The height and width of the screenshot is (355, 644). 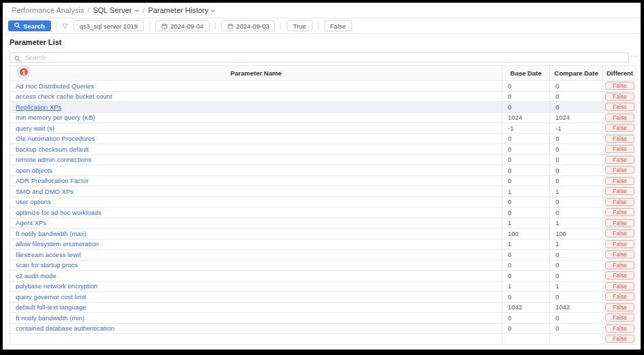 What do you see at coordinates (324, 150) in the screenshot?
I see `table-row: backup checksum default00False` at bounding box center [324, 150].